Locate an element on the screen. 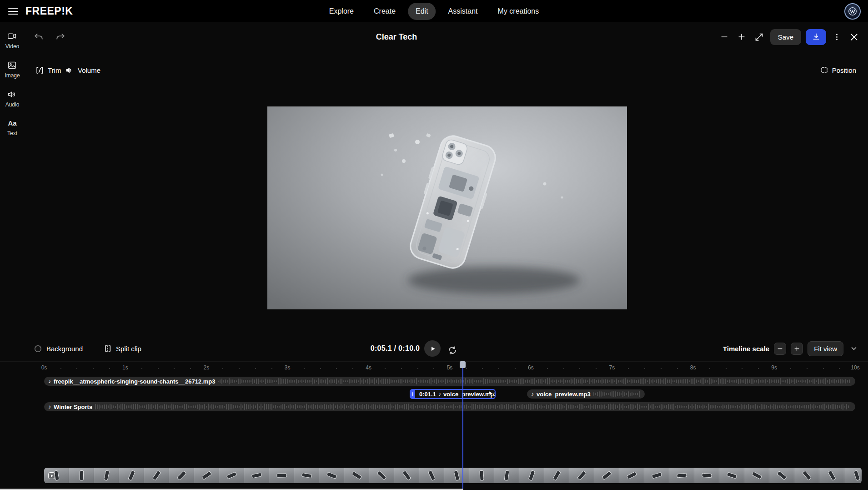 This screenshot has height=490, width=868. timeline-zoom-out-button is located at coordinates (780, 349).